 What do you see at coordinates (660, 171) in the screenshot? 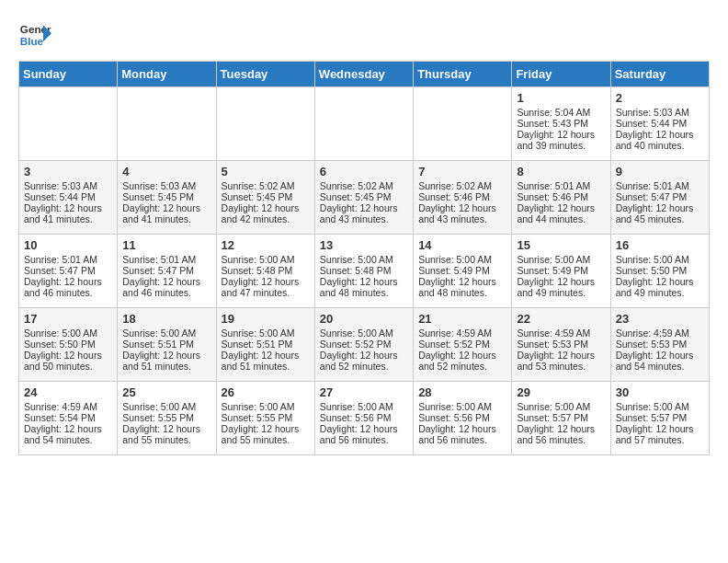
I see `day-number: 9` at bounding box center [660, 171].